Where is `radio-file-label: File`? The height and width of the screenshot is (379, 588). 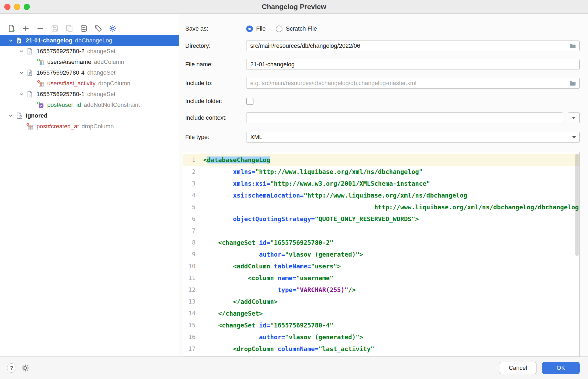
radio-file-label: File is located at coordinates (261, 29).